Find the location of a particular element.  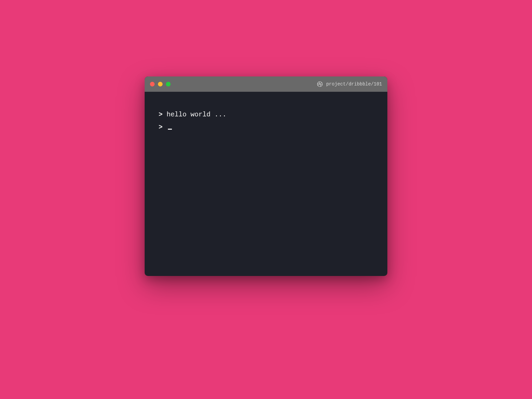

cursor-icon is located at coordinates (170, 129).